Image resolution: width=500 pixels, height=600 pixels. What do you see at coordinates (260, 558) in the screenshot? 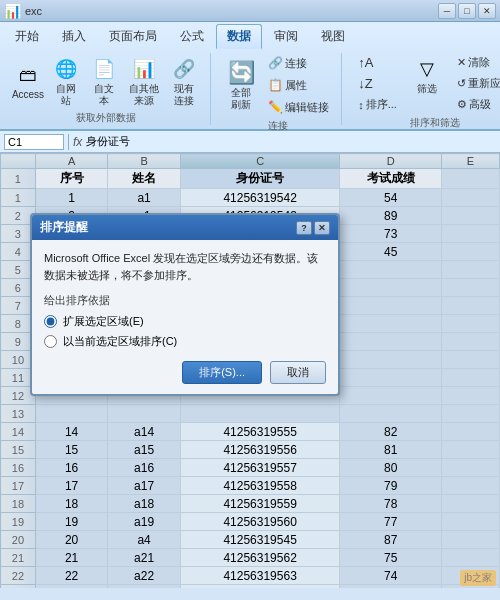
I see `cell-r22-c2: 41256319562` at bounding box center [260, 558].